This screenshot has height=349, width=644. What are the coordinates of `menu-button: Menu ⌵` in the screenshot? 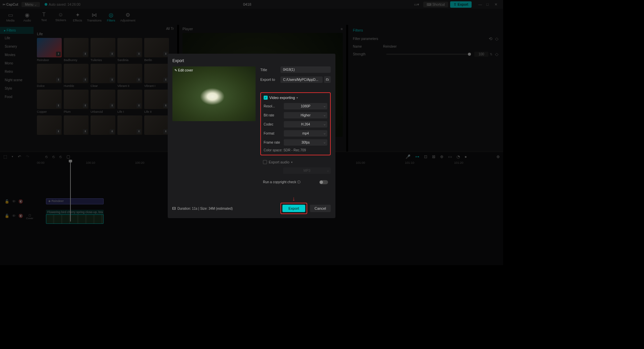 It's located at (31, 5).